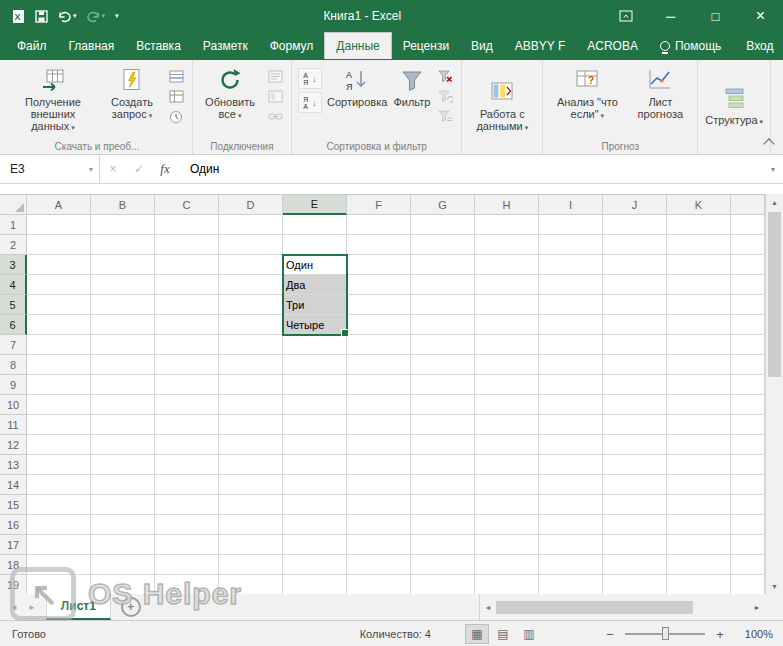 Image resolution: width=783 pixels, height=646 pixels. Describe the element at coordinates (315, 305) in the screenshot. I see `cell-E5: Три` at that location.